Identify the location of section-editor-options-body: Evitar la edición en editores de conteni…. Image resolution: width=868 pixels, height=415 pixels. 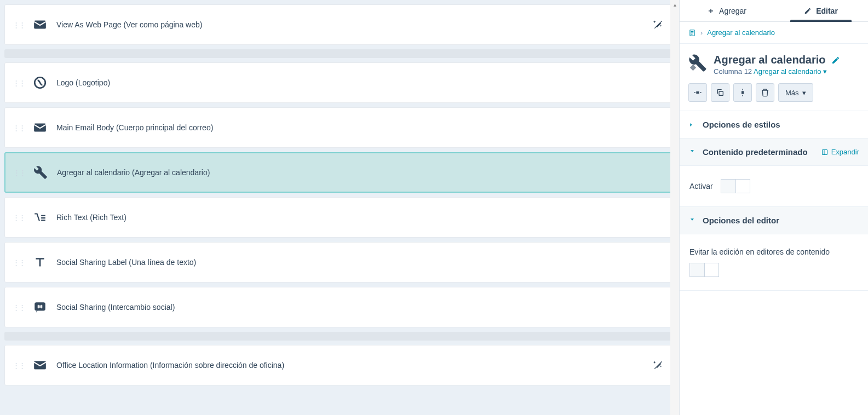
(774, 263).